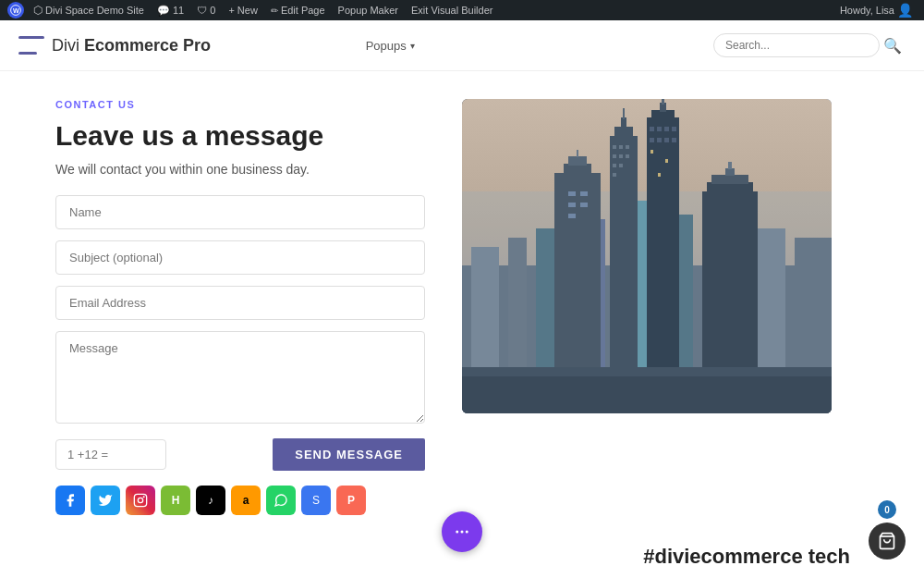 Image resolution: width=924 pixels, height=578 pixels. Describe the element at coordinates (351, 500) in the screenshot. I see `patreon-icon: P` at that location.